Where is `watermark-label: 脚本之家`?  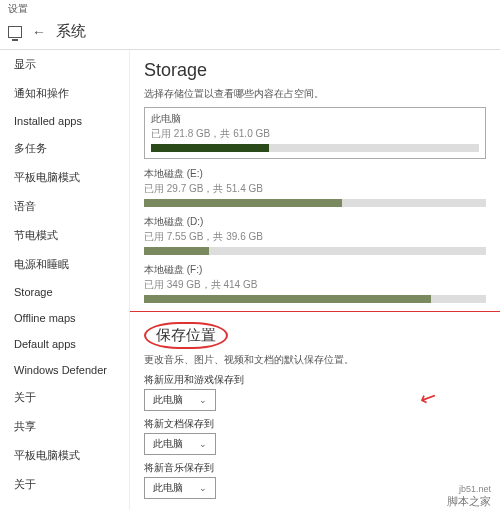
watermark-label: 脚本之家 is located at coordinates (469, 502).